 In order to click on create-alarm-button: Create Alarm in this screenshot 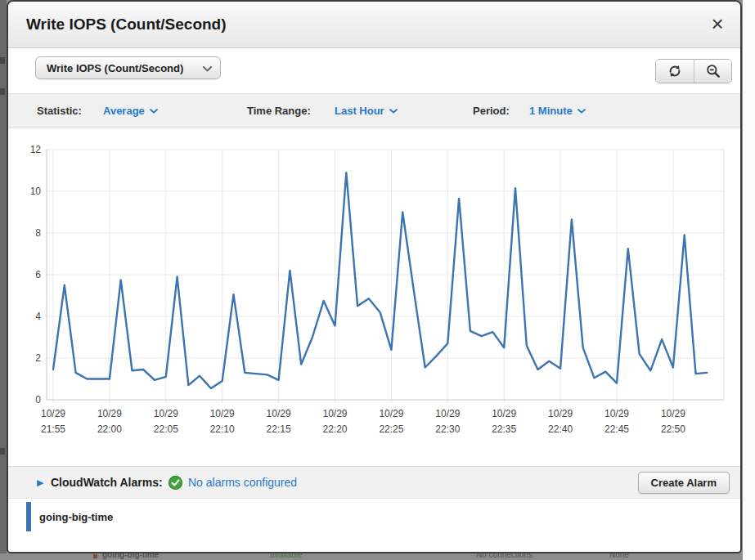, I will do `click(684, 482)`.